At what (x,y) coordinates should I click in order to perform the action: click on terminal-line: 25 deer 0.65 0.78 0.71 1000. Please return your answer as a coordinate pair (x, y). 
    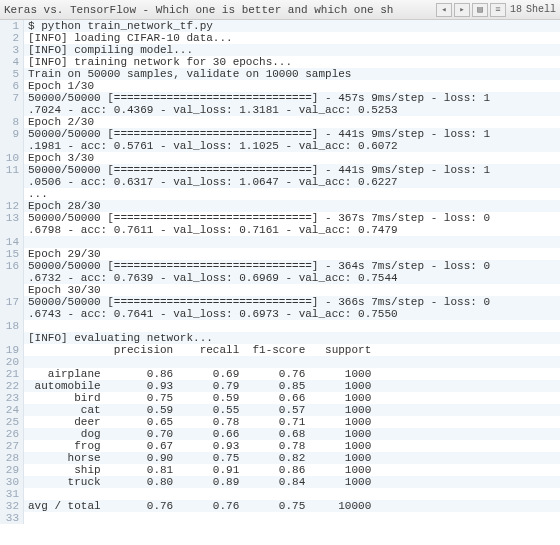
    Looking at the image, I should click on (280, 422).